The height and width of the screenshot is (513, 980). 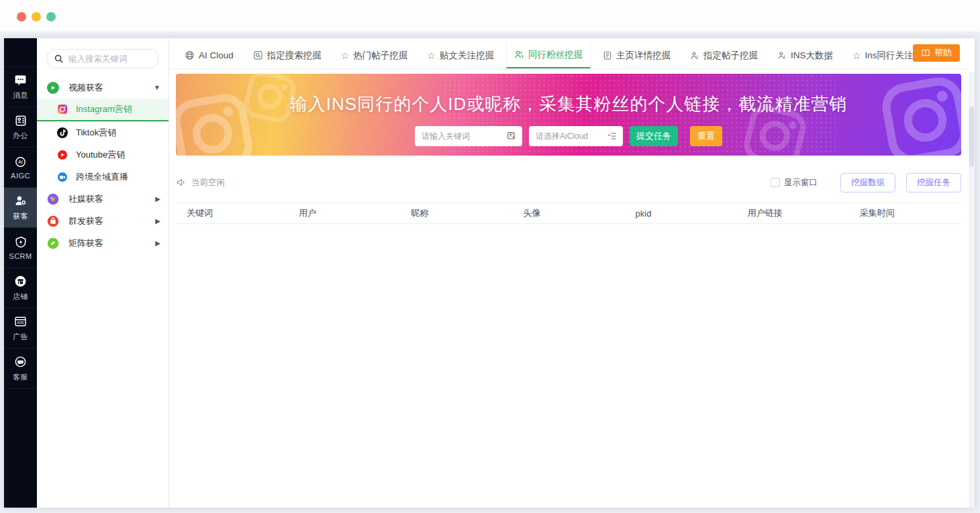 What do you see at coordinates (576, 136) in the screenshot?
I see `aicloud-select` at bounding box center [576, 136].